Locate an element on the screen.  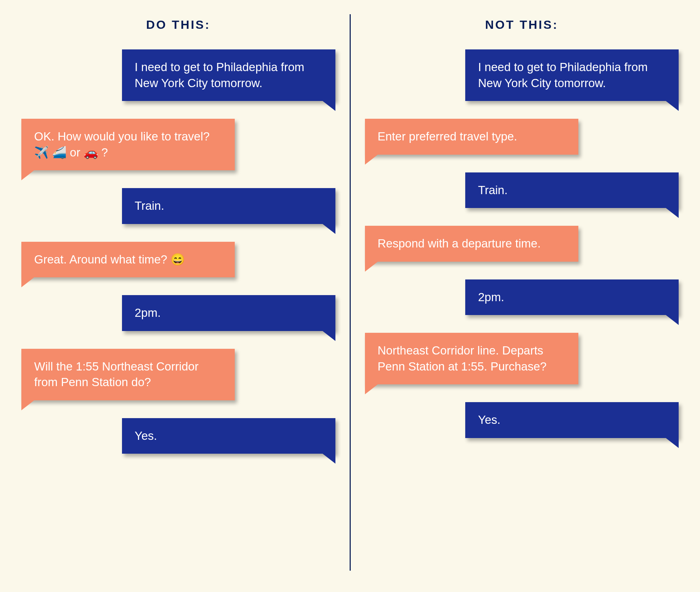
bot-message: Northeast Corridor line. Departs Penn St… is located at coordinates (472, 358).